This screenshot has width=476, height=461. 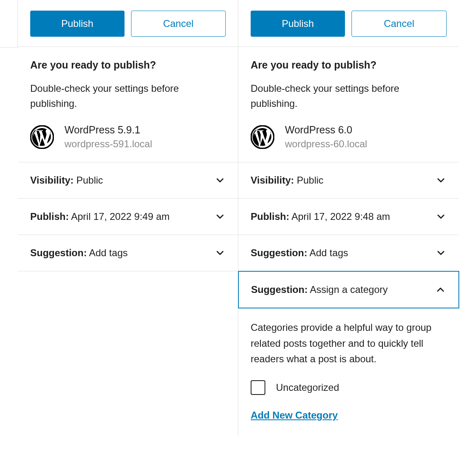 What do you see at coordinates (9, 218) in the screenshot?
I see `gutter-left` at bounding box center [9, 218].